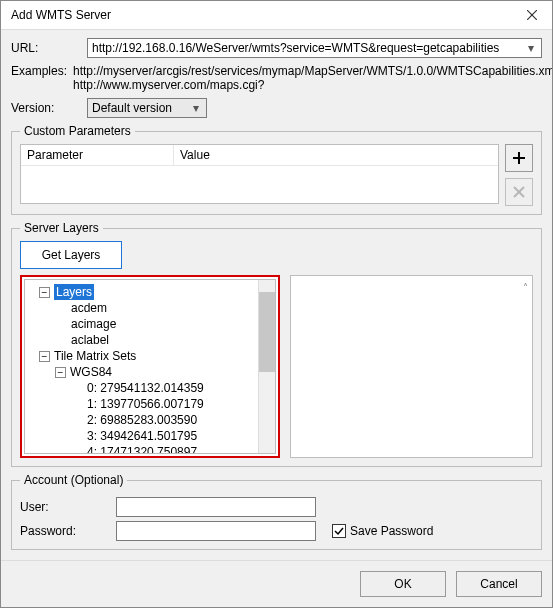  I want to click on window-title: Add WMTS Server, so click(61, 15).